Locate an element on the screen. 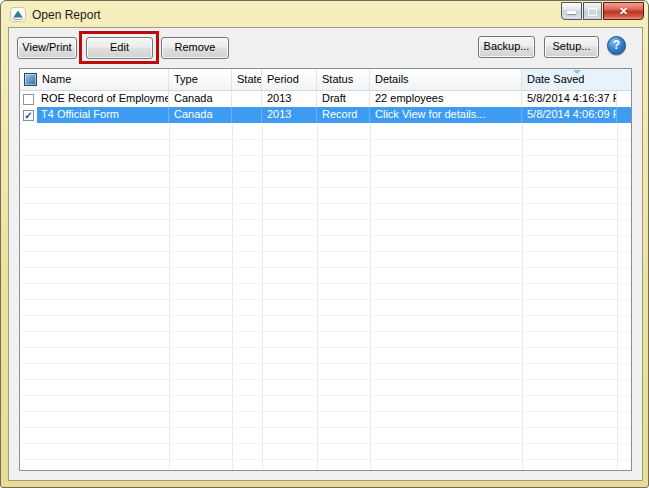  report-name: ROE Record of Employment is located at coordinates (102, 99).